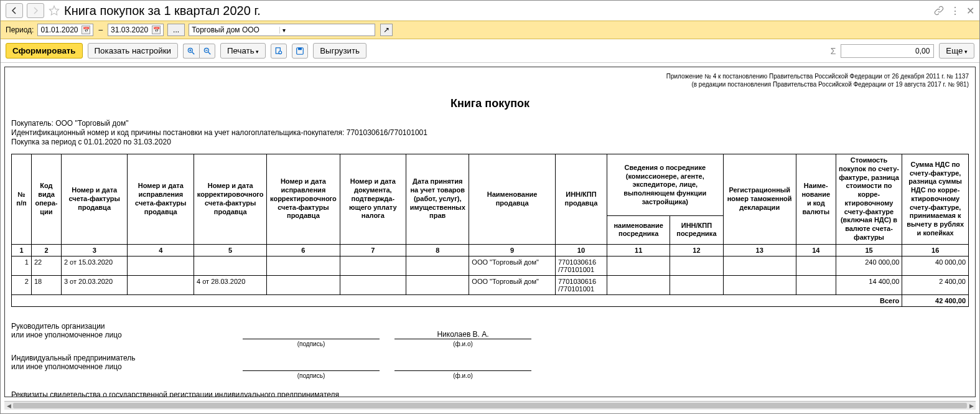  I want to click on date-from-input, so click(61, 30).